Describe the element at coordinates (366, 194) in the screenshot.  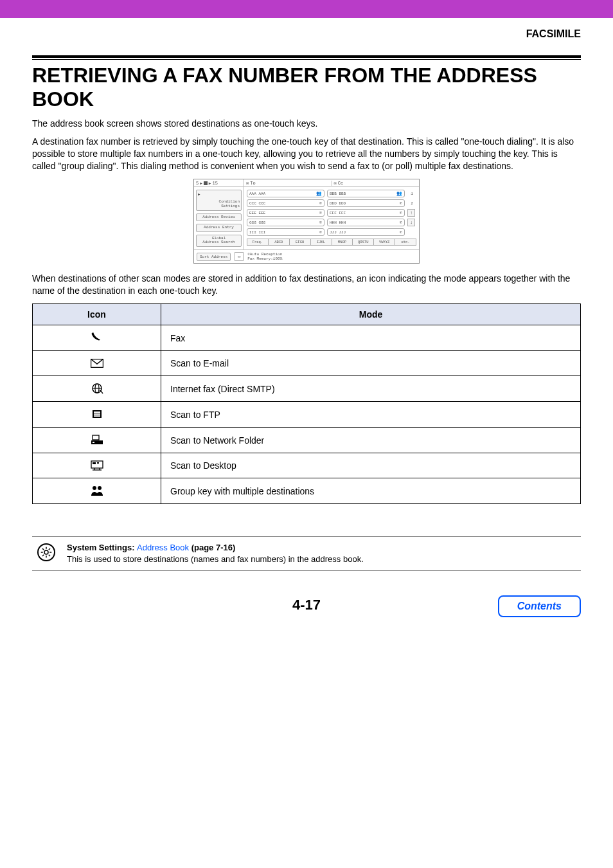
I see `one-touch-key: BBB BBB👥` at that location.